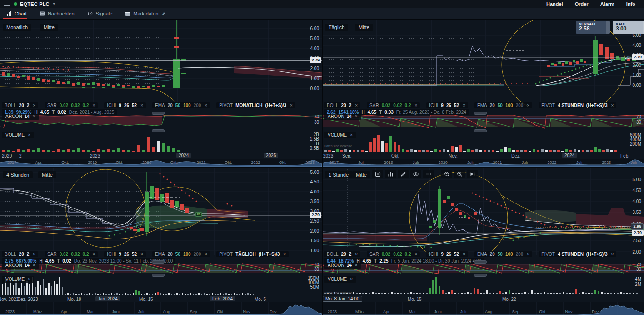 This screenshot has height=315, width=644. I want to click on indicator-pivot: PIVOTTÄGLICH(H+T+S)/3×, so click(253, 254).